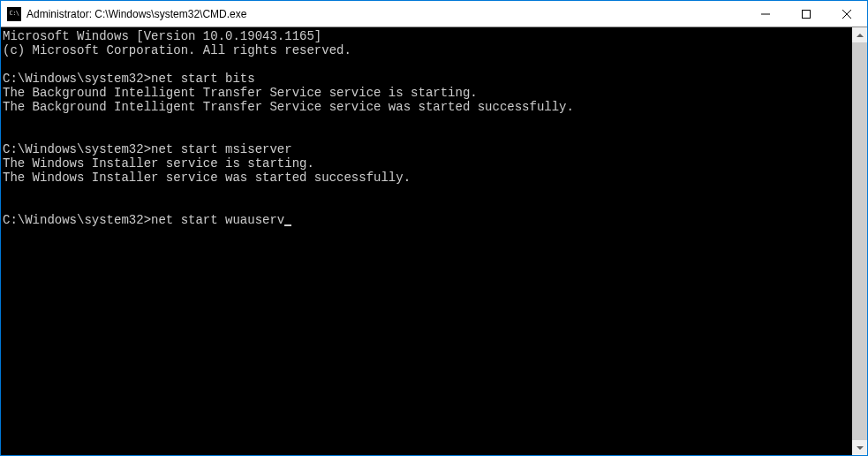 This screenshot has width=868, height=456. Describe the element at coordinates (860, 447) in the screenshot. I see `scroll-down-arrow` at that location.